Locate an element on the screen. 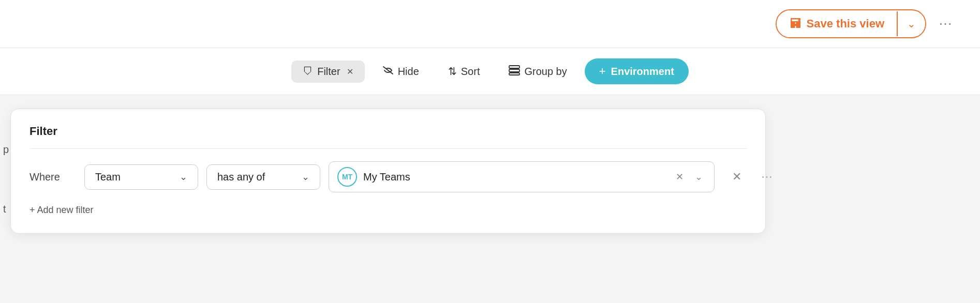 The width and height of the screenshot is (980, 303). more-icon: ⋯ is located at coordinates (946, 24).